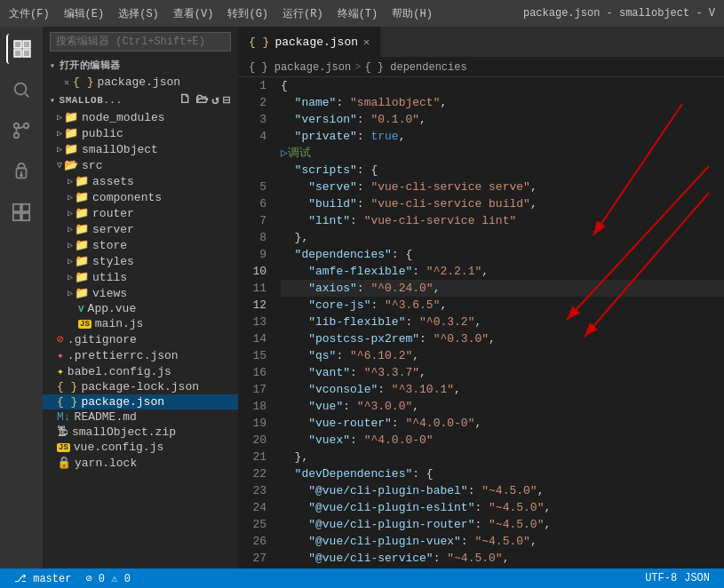 This screenshot has height=588, width=724. Describe the element at coordinates (252, 542) in the screenshot. I see `line-num: 26` at that location.